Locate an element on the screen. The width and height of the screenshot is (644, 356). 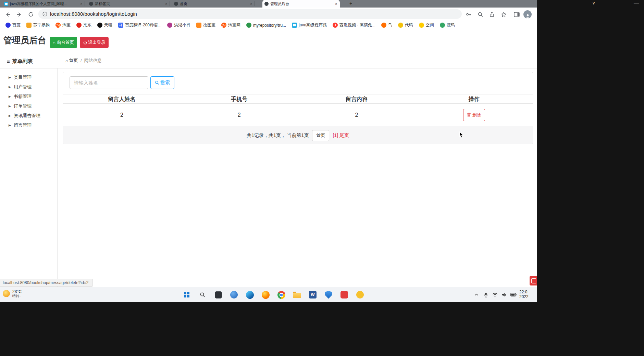
task-view-icon is located at coordinates (218, 295).